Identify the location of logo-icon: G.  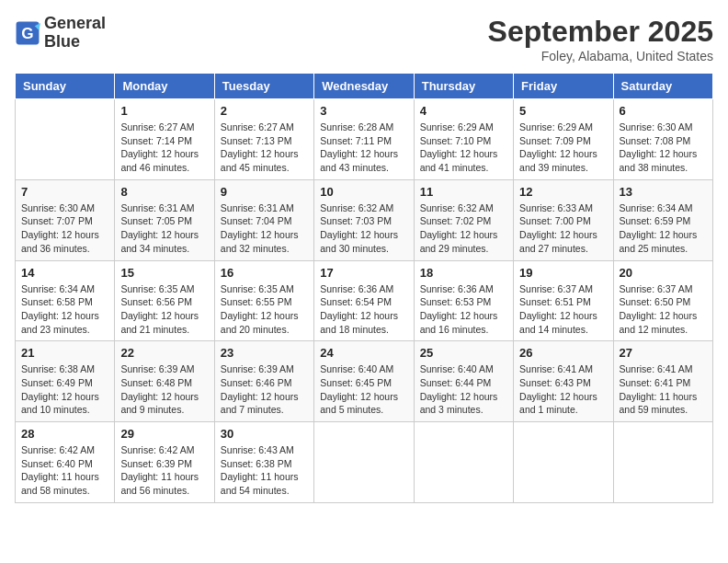
(28, 33).